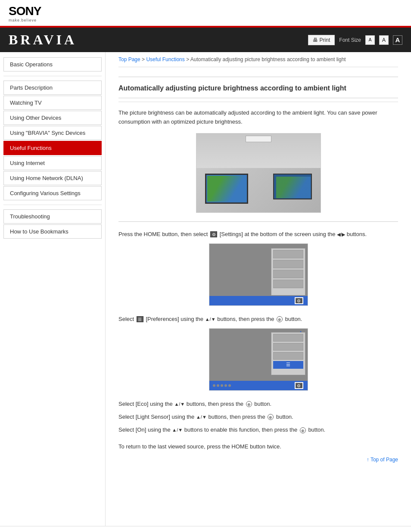 The height and width of the screenshot is (532, 411). What do you see at coordinates (285, 417) in the screenshot?
I see `step3-light-end: button.` at bounding box center [285, 417].